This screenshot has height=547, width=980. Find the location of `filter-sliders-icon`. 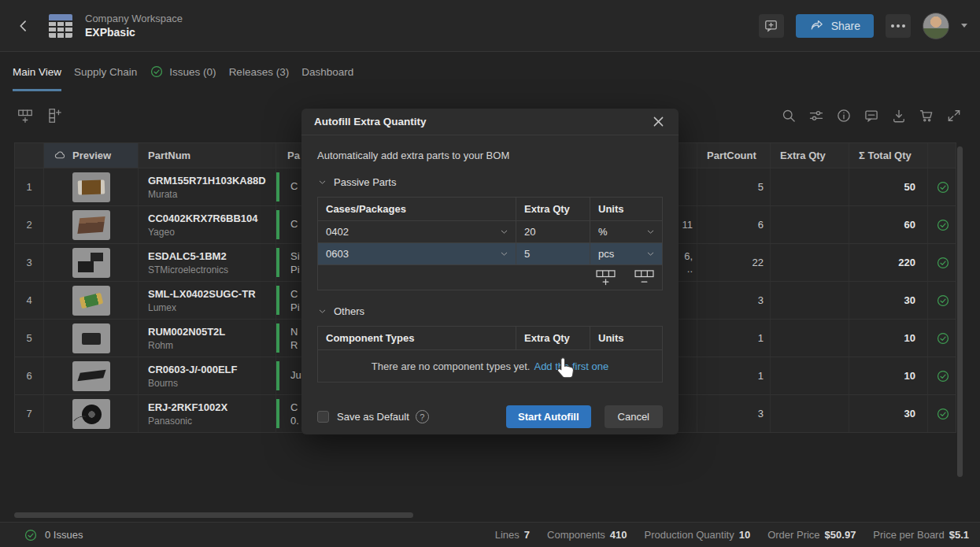

filter-sliders-icon is located at coordinates (816, 116).